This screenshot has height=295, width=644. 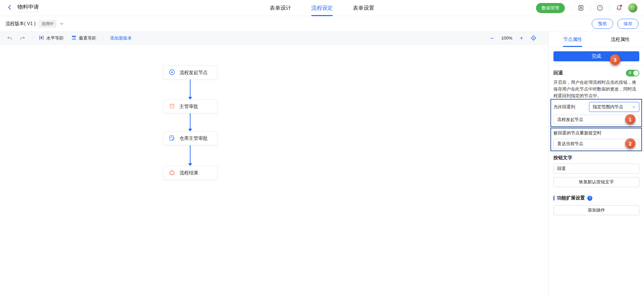 What do you see at coordinates (596, 56) in the screenshot?
I see `done-button: 完成` at bounding box center [596, 56].